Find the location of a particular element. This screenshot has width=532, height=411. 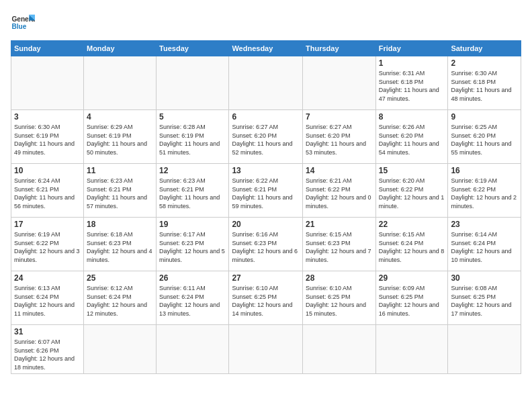

day-number: 8 is located at coordinates (412, 117).